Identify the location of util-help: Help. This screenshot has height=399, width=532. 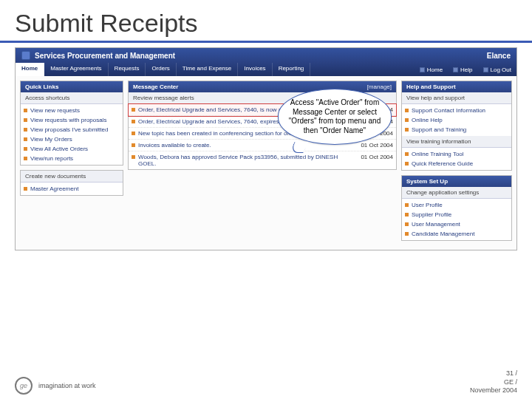
(463, 69).